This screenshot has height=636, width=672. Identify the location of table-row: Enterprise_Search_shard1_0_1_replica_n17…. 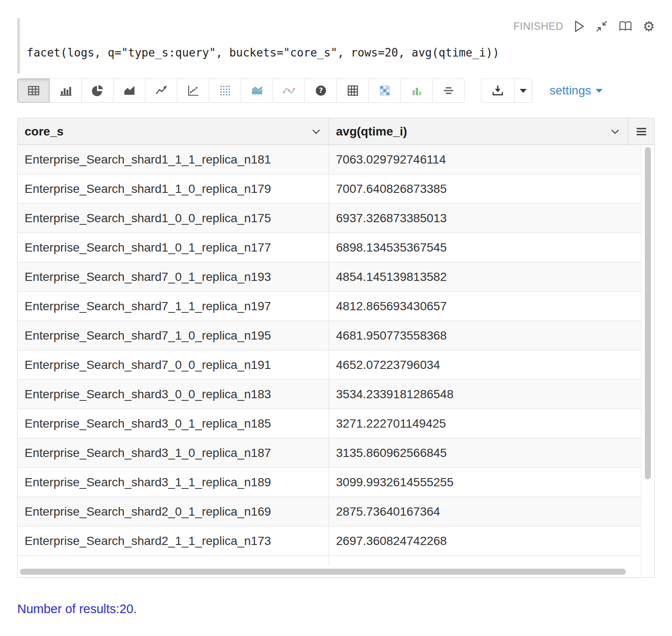
(330, 248).